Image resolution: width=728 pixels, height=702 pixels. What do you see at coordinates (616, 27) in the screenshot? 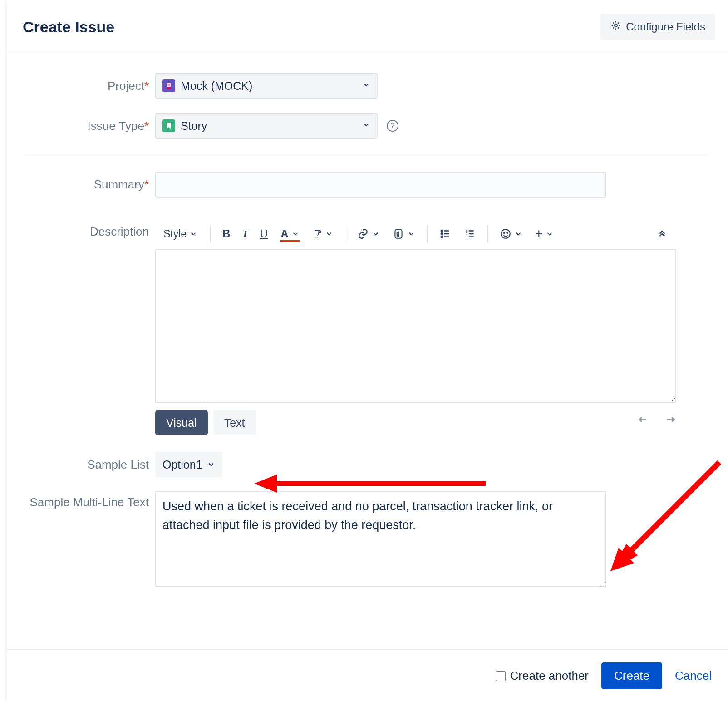
I see `gear-icon` at bounding box center [616, 27].